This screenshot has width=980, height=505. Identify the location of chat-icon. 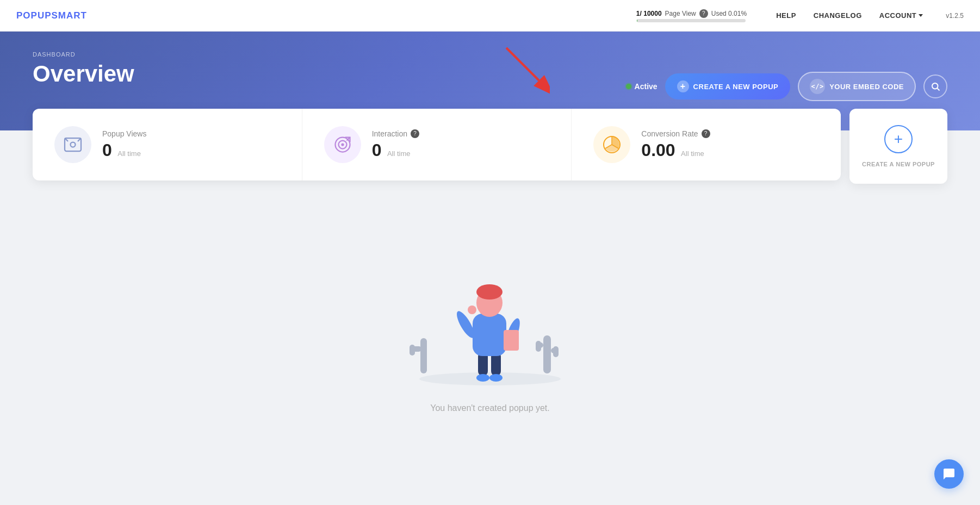
(949, 474).